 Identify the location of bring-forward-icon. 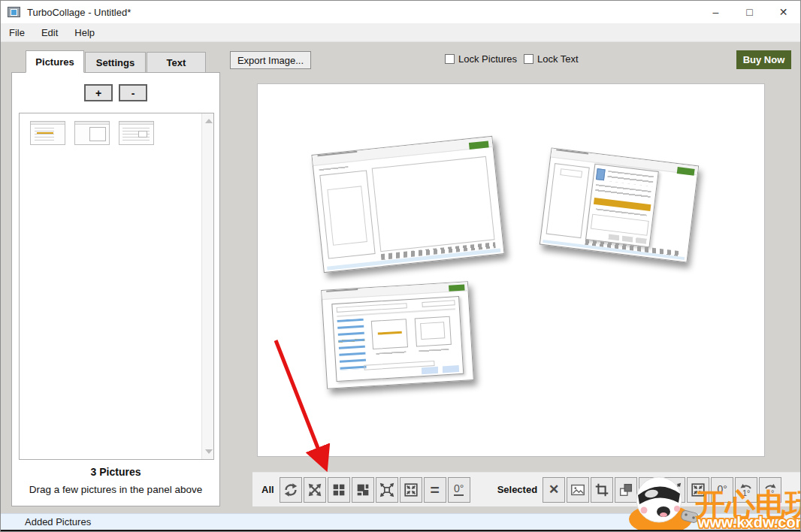
(626, 490).